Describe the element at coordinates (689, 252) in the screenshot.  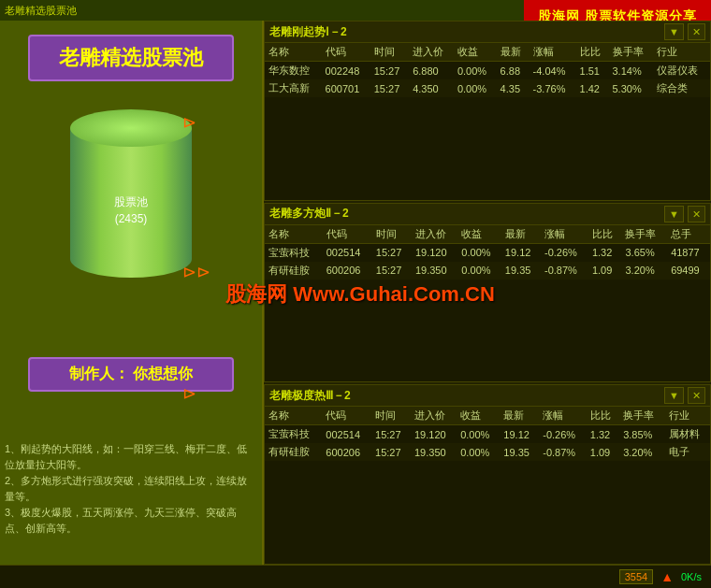
I see `table-cell: 41877` at that location.